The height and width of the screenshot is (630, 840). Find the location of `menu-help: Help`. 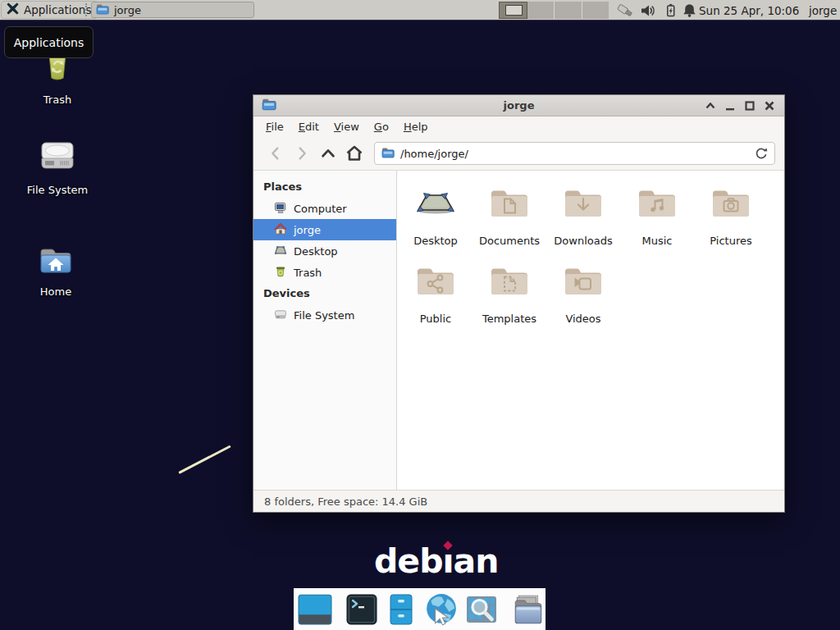

menu-help: Help is located at coordinates (416, 126).